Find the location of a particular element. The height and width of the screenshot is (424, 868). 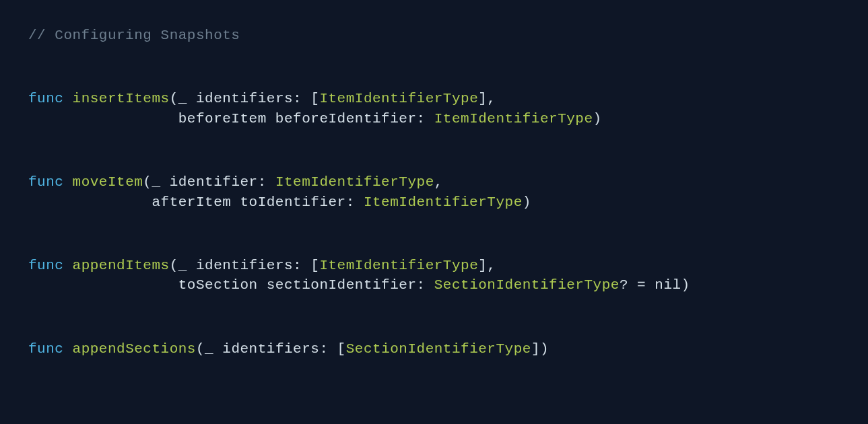

func-moveitem-line1: func moveItem(_ identifier: ItemIdentifi… is located at coordinates (434, 182).